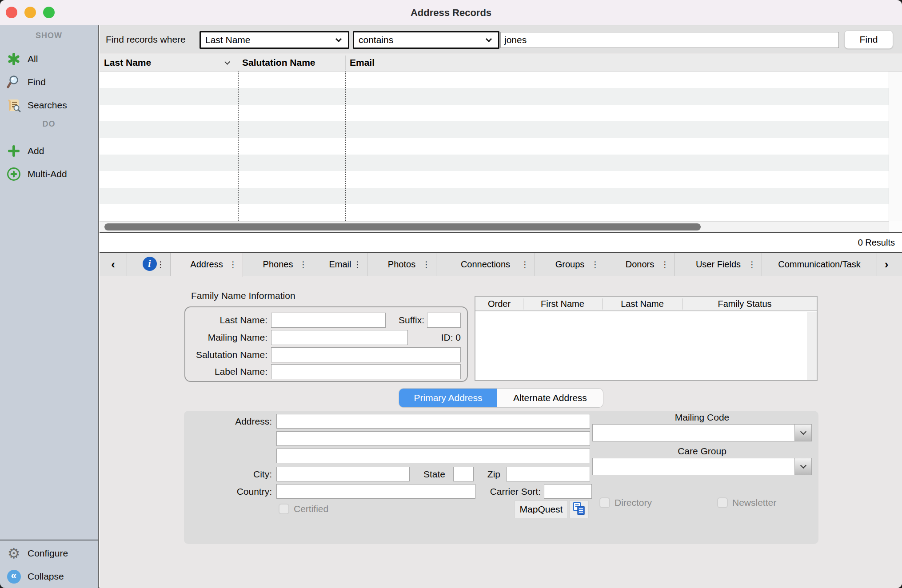  I want to click on results-count: 0 Results, so click(876, 242).